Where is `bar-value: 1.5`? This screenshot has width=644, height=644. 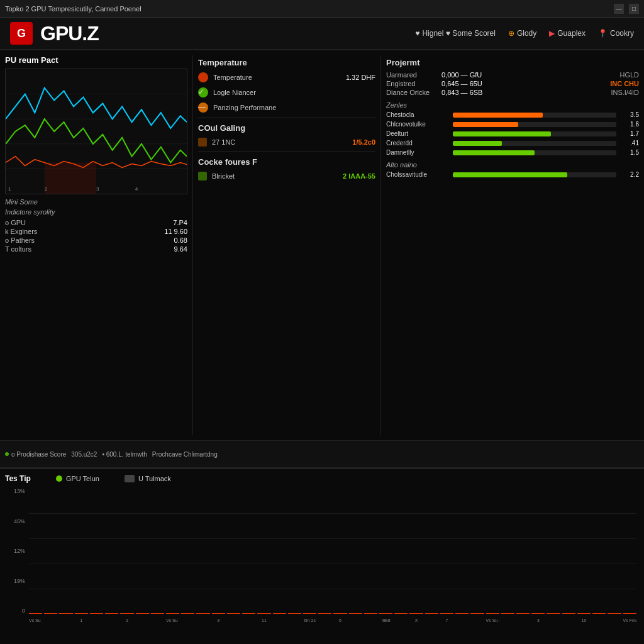
bar-value: 1.5 is located at coordinates (630, 152).